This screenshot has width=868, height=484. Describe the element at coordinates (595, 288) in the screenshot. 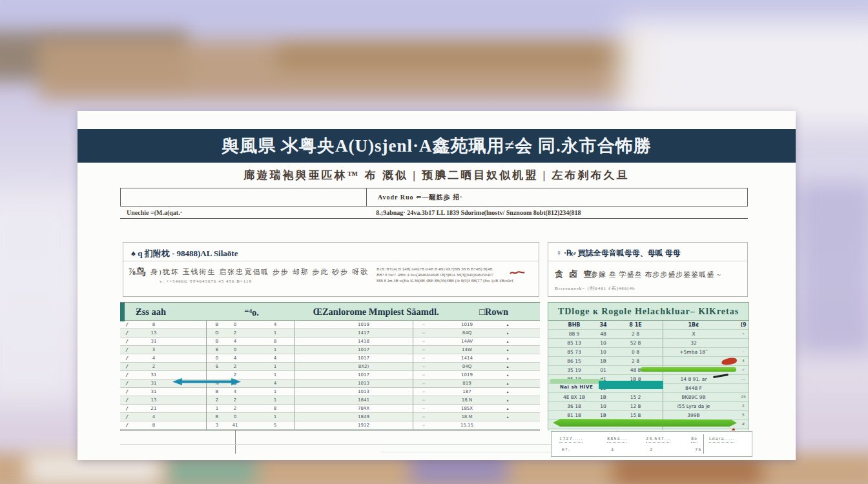

I see `right-panel-subnote: Brreenneek~ {削6461 ¢布)466(4b` at that location.